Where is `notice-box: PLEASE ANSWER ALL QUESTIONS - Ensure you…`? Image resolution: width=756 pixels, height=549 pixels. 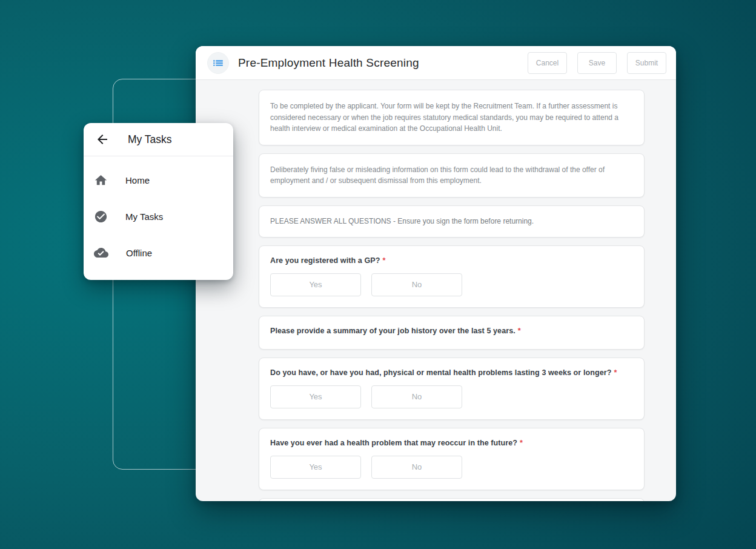
notice-box: PLEASE ANSWER ALL QUESTIONS - Ensure you… is located at coordinates (452, 222).